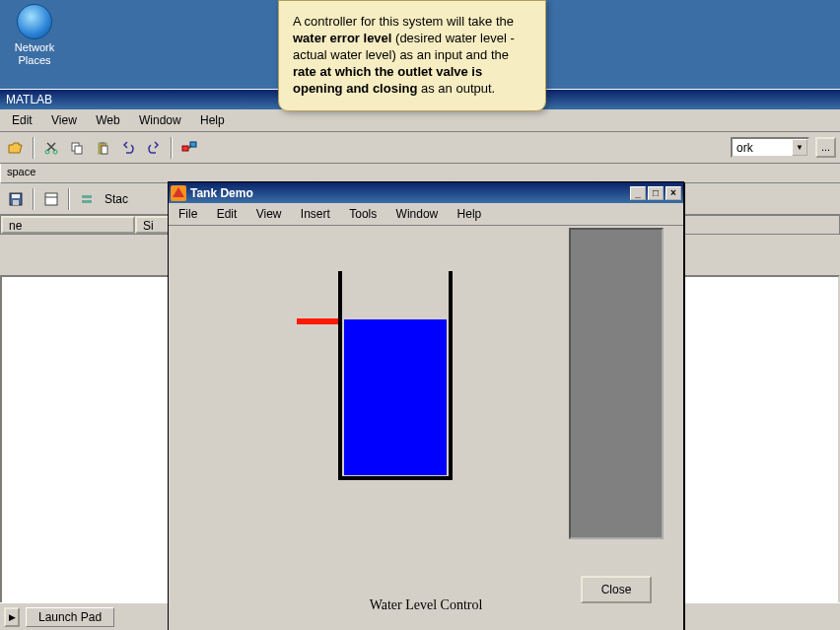 The height and width of the screenshot is (630, 840). What do you see at coordinates (616, 384) in the screenshot?
I see `level-slider` at bounding box center [616, 384].